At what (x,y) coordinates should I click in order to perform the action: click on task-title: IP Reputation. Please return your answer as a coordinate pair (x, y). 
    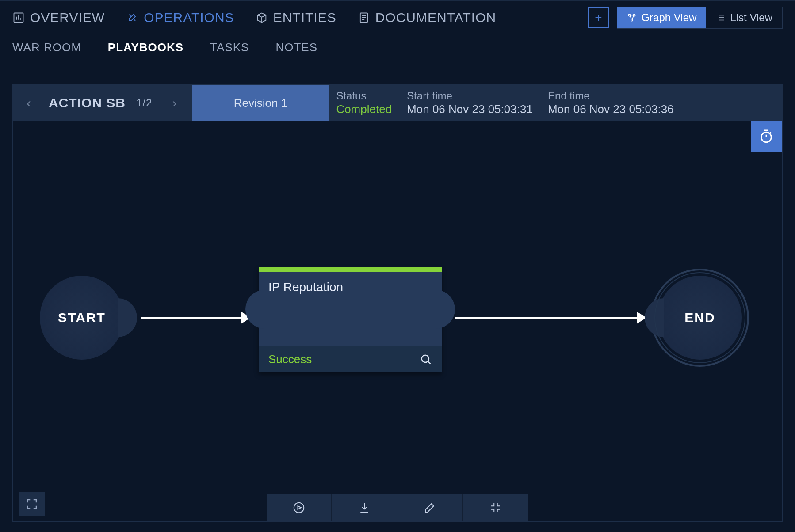
    Looking at the image, I should click on (306, 287).